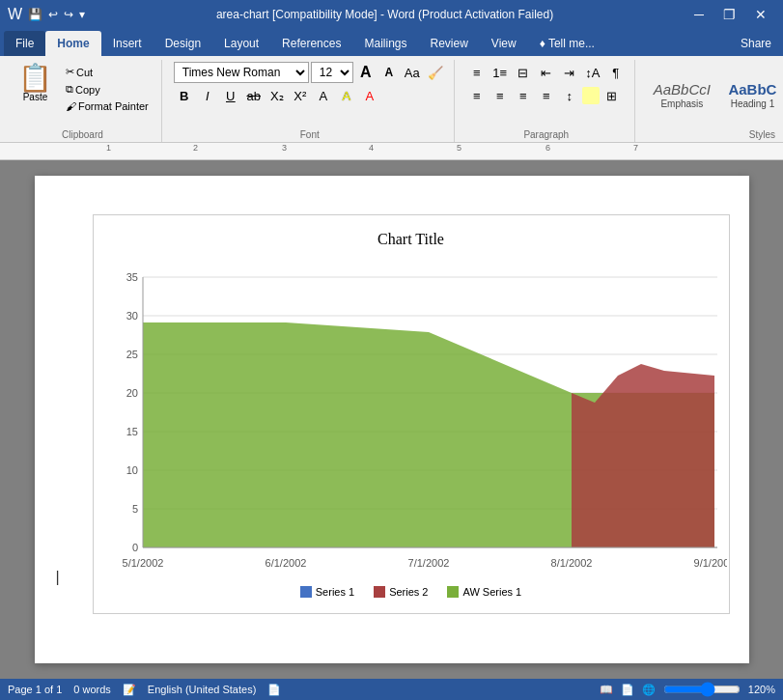 Image resolution: width=783 pixels, height=700 pixels. What do you see at coordinates (107, 106) in the screenshot?
I see `format-painter-button: 🖌 Format Painter` at bounding box center [107, 106].